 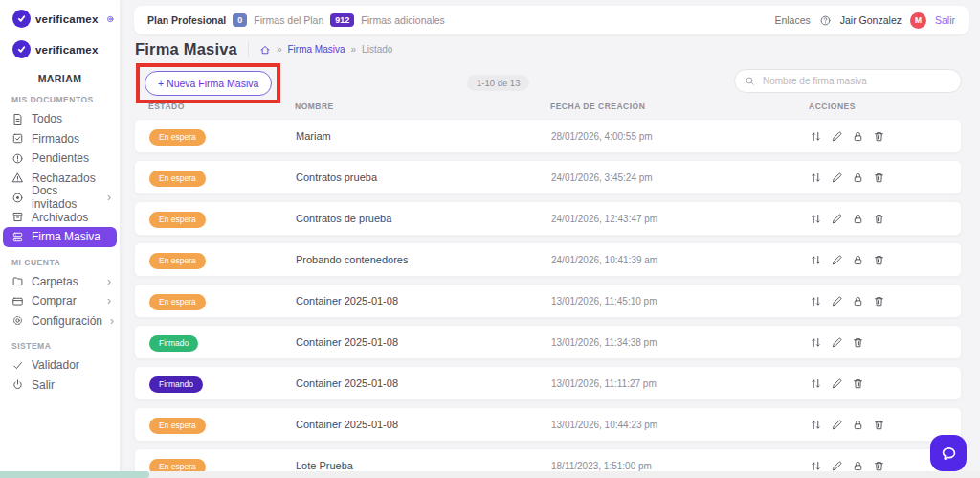 What do you see at coordinates (680, 218) in the screenshot?
I see `row-date: 24/01/2026, 12:43:47 pm` at bounding box center [680, 218].